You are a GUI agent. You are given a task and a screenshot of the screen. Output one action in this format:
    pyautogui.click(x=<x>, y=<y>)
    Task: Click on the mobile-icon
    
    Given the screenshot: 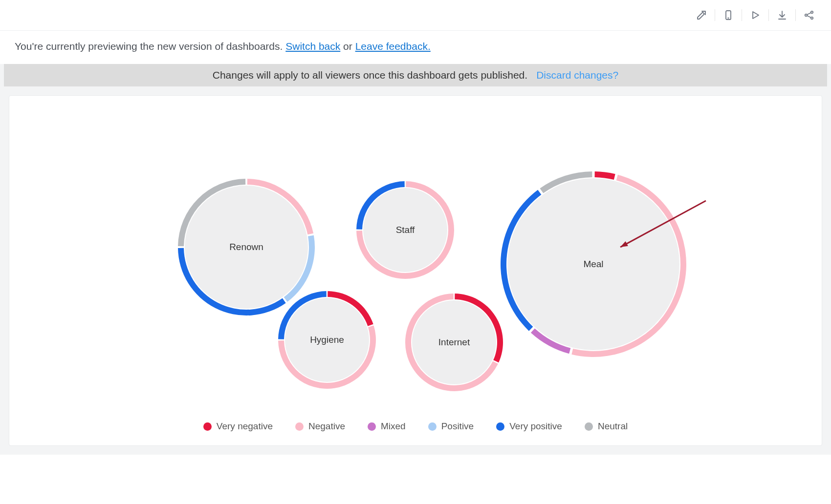 What is the action you would take?
    pyautogui.click(x=728, y=15)
    